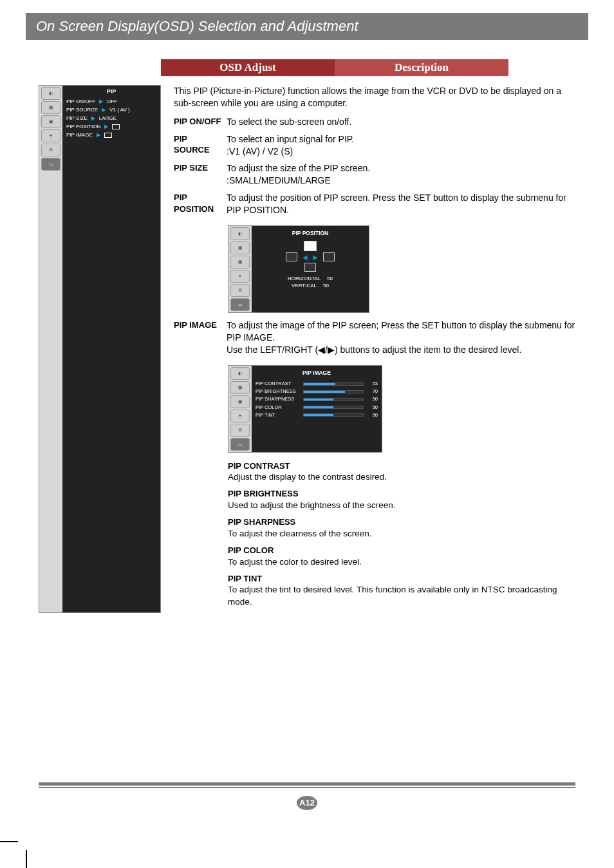  Describe the element at coordinates (240, 409) in the screenshot. I see `osd-side-icons: ◐ ▦ ▣ ✦ ⚙ ▭` at that location.